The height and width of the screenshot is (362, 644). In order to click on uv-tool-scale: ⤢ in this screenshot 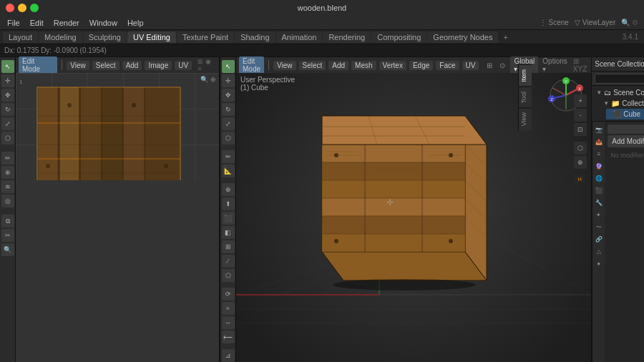, I will do `click(8, 124)`.